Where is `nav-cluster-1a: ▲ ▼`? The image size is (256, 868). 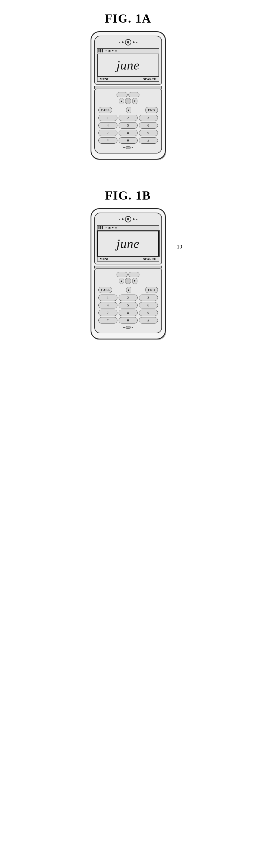
nav-cluster-1a: ▲ ▼ is located at coordinates (128, 98).